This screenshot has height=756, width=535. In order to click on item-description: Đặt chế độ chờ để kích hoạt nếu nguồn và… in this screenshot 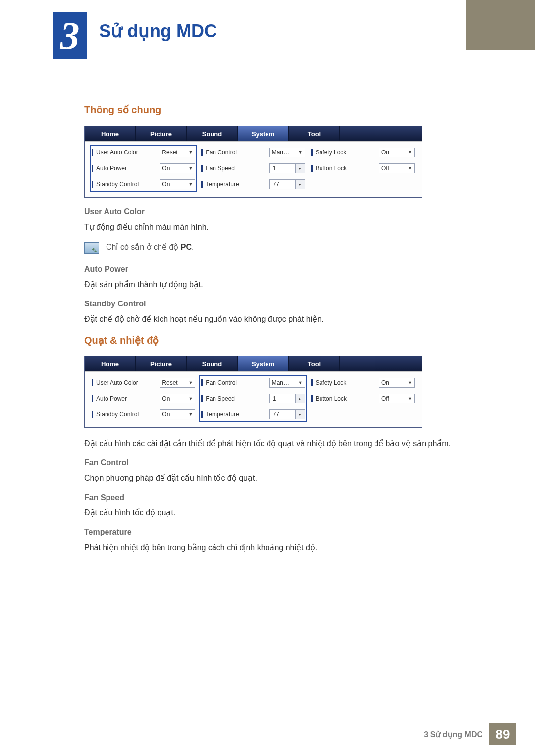, I will do `click(292, 319)`.